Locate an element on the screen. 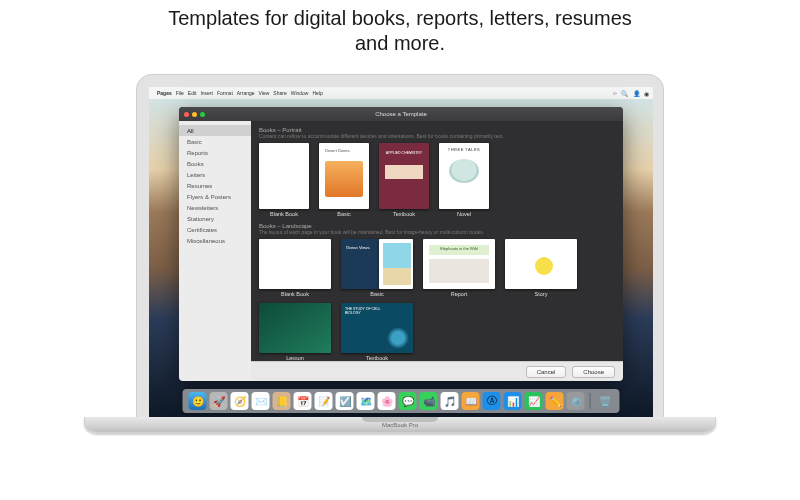 Image resolution: width=800 pixels, height=500 pixels. choose-button: Choose is located at coordinates (594, 372).